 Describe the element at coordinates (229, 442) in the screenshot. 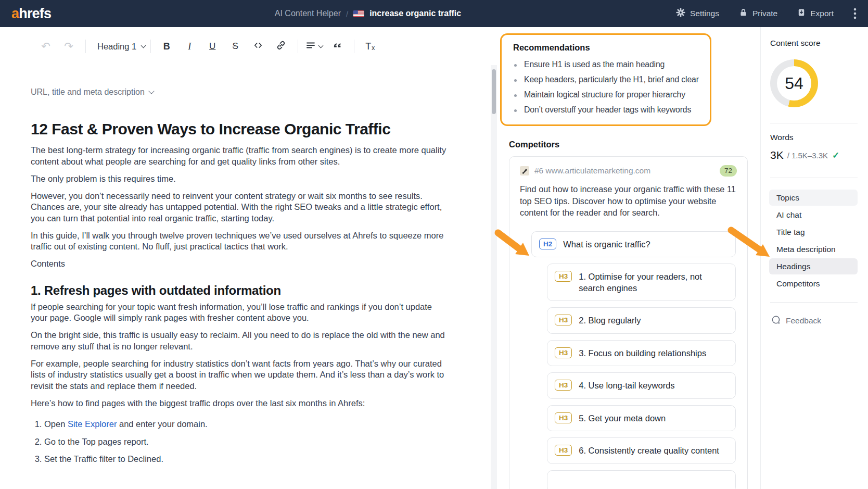

I see `steps-list: Open Site Explorer and enter your domain…` at that location.